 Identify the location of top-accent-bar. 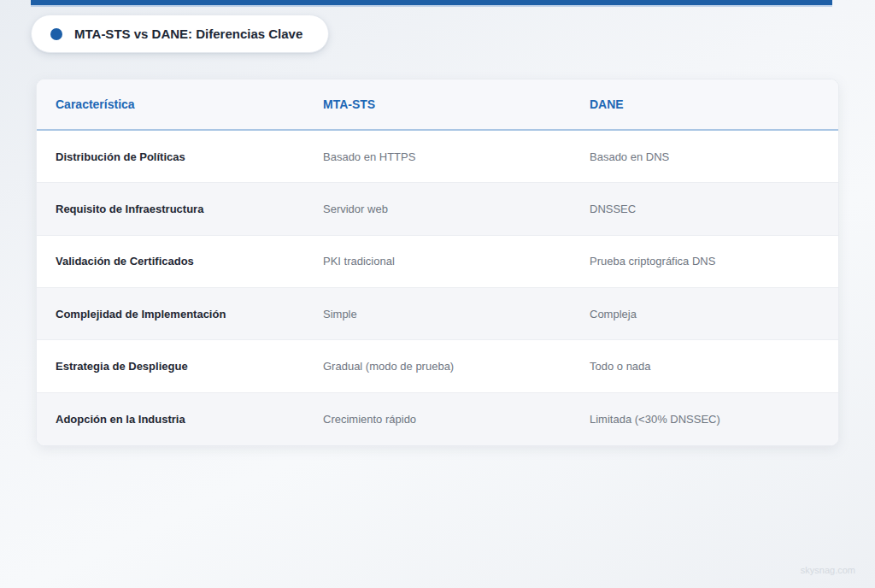
(432, 3).